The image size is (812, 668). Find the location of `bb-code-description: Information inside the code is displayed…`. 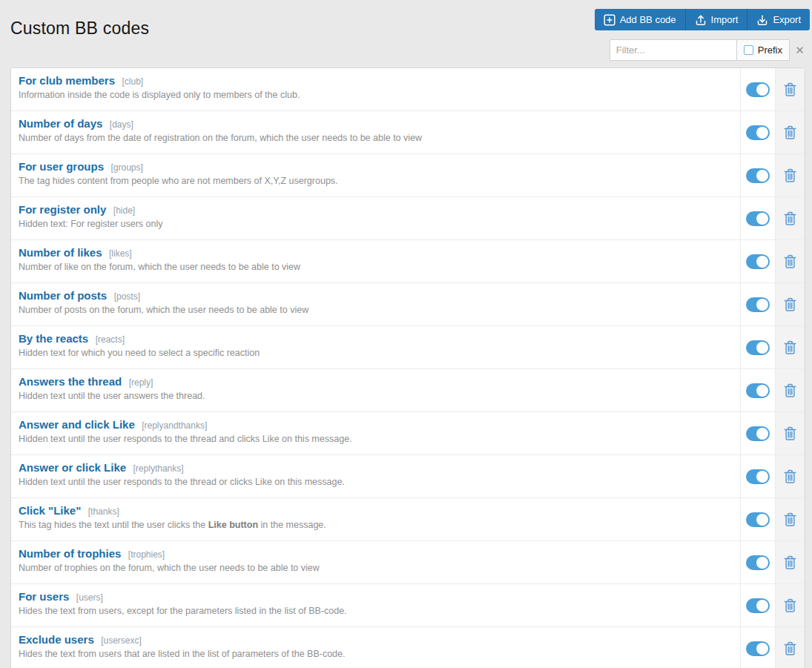

bb-code-description: Information inside the code is displayed… is located at coordinates (375, 95).